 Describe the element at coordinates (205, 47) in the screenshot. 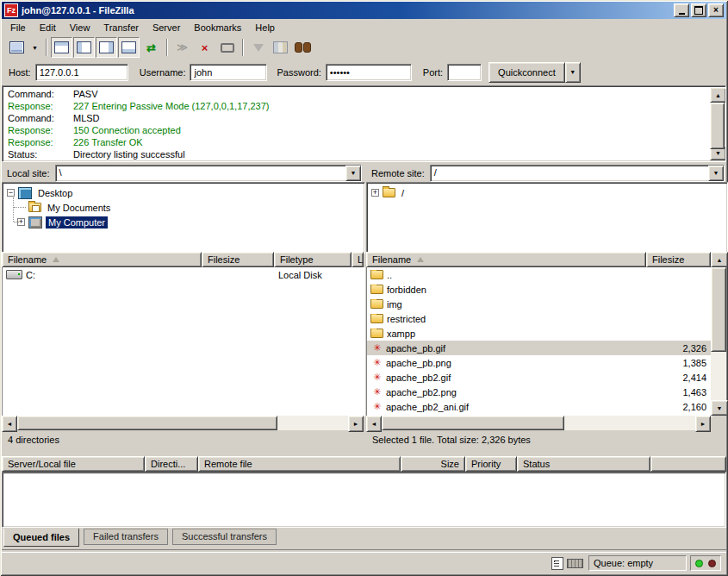

I see `cancel-button: ×` at that location.